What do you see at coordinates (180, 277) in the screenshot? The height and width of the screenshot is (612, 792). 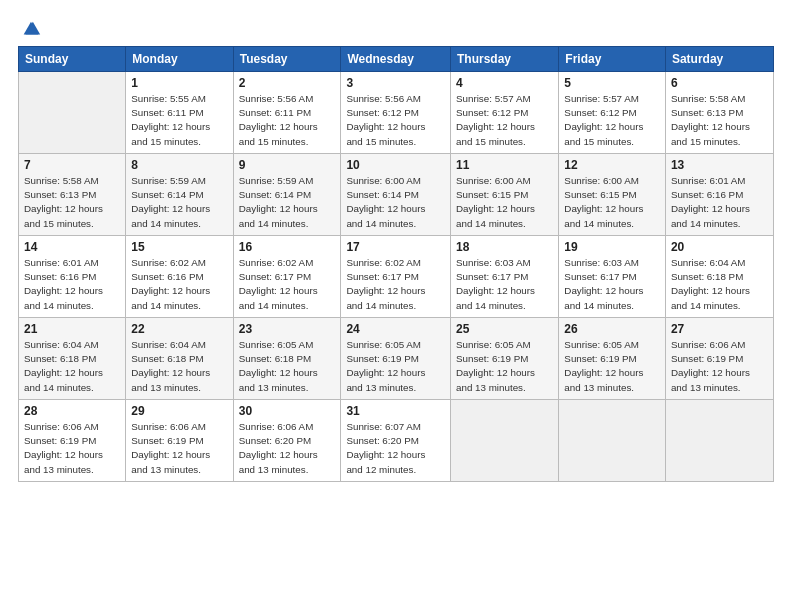 I see `cell-w2-d1: 15Sunrise: 6:02 AM Sunset: 6:16 PM Dayli…` at bounding box center [180, 277].